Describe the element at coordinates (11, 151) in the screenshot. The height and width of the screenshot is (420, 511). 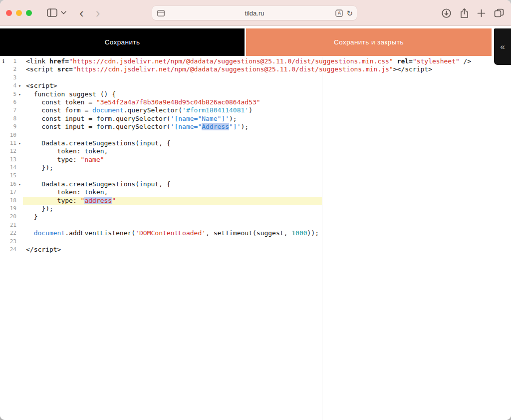
I see `gutter: 12` at that location.